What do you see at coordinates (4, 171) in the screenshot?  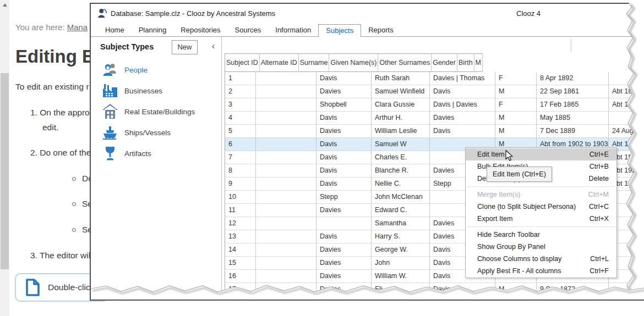 I see `scrollbar-thumb` at bounding box center [4, 171].